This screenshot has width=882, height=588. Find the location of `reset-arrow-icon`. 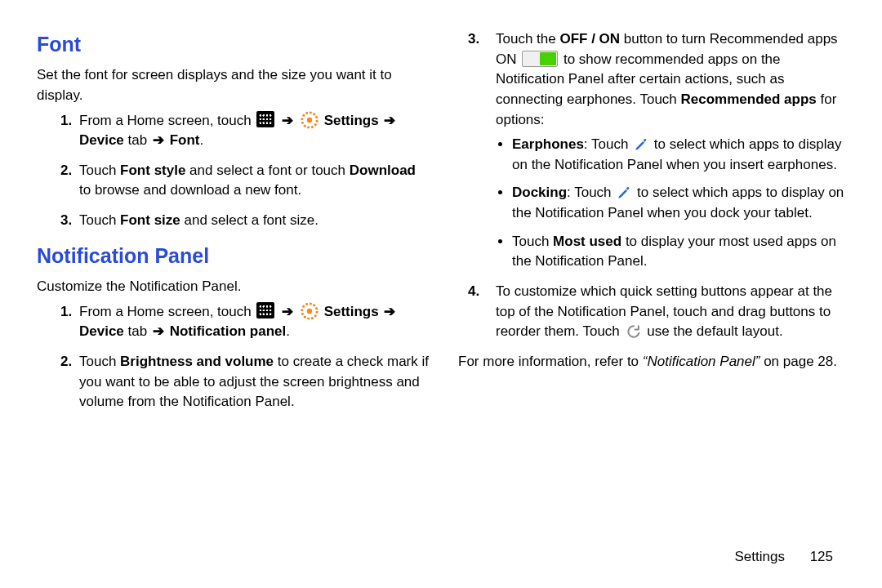

reset-arrow-icon is located at coordinates (634, 332).